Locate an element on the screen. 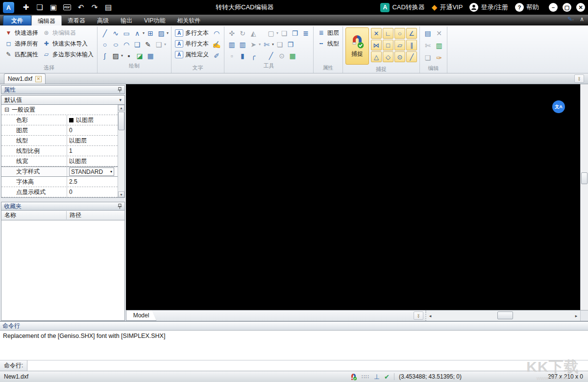 The image size is (588, 382). trim-tool-button: ✄ is located at coordinates (267, 45).